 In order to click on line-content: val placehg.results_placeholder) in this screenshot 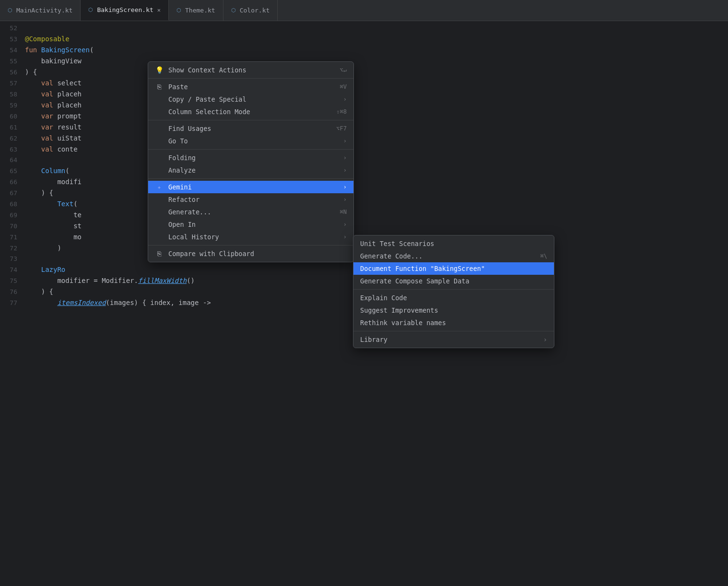, I will do `click(376, 105)`.